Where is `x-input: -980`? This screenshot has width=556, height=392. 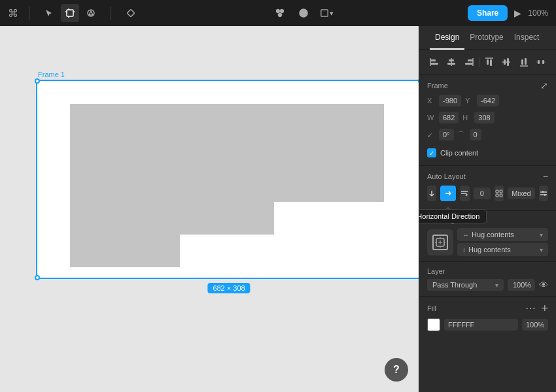
x-input: -980 is located at coordinates (450, 101).